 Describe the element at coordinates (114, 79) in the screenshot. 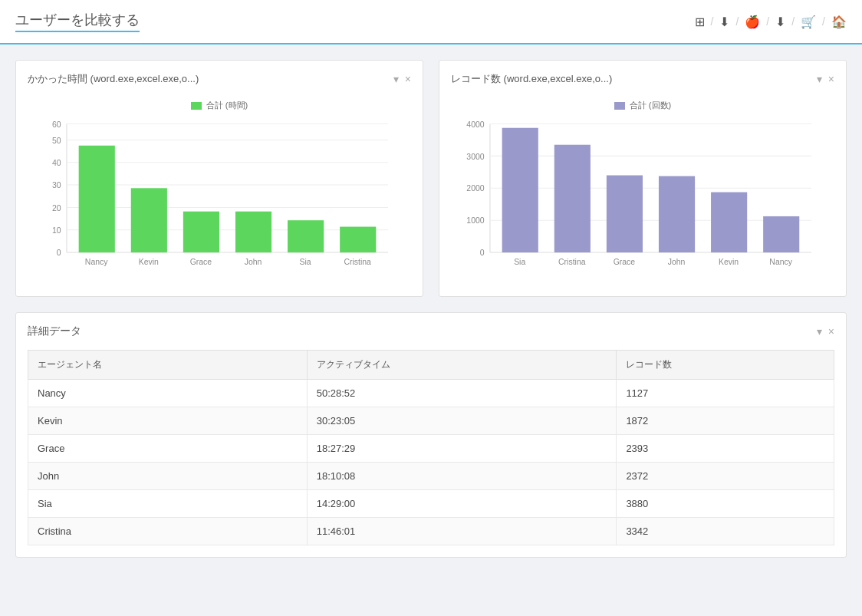

I see `chart1-title: かかった時間 (word.exe,excel.exe,o...)` at that location.